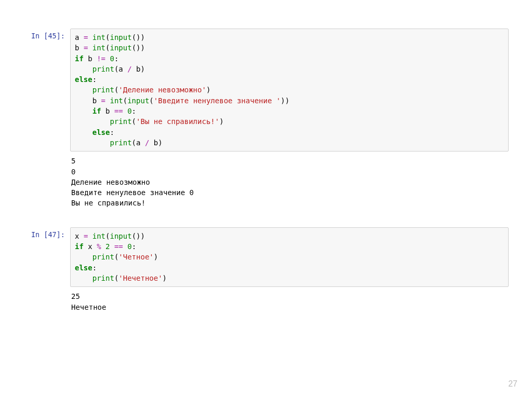  What do you see at coordinates (513, 384) in the screenshot?
I see `page-number: 27` at bounding box center [513, 384].